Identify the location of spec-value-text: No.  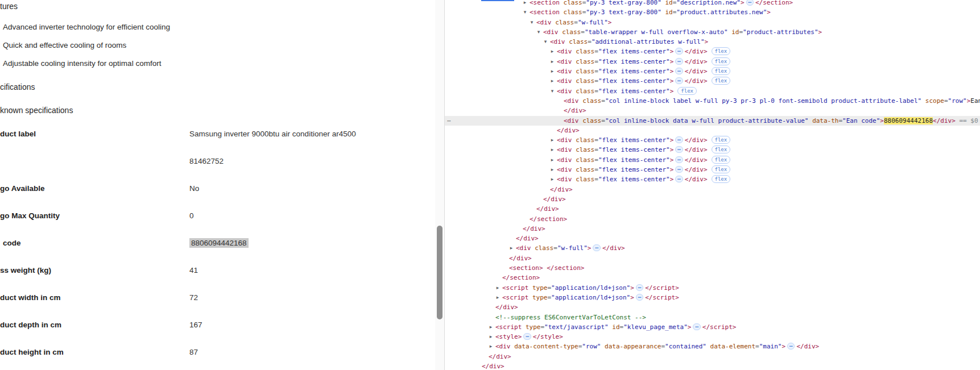
(195, 189).